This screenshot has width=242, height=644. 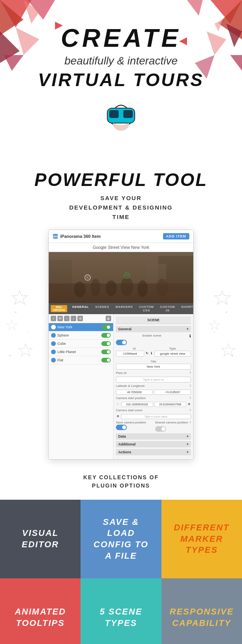 I want to click on tab-custom-js: CUSTOM JS, so click(x=168, y=309).